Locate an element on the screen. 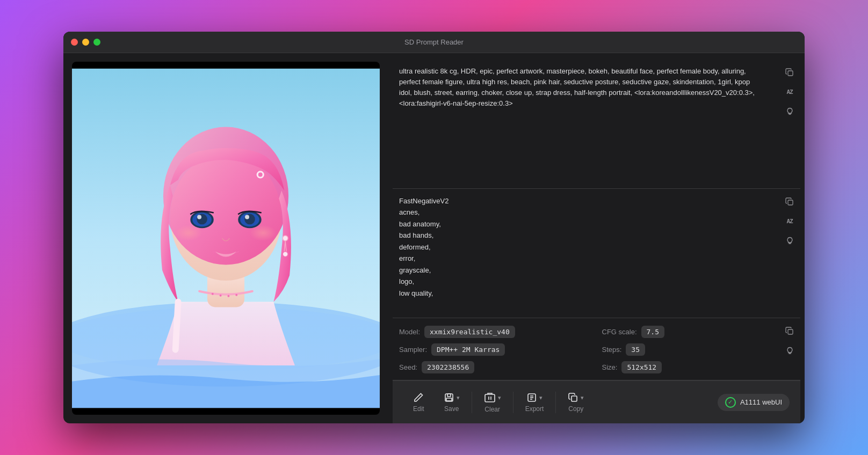 The width and height of the screenshot is (868, 455). bulb-params-button is located at coordinates (790, 350).